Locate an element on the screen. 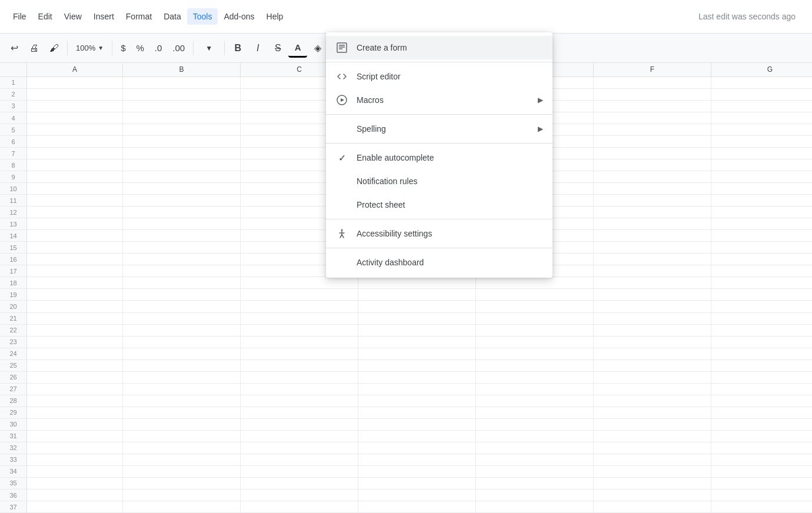  menubar-format: Format is located at coordinates (139, 16).